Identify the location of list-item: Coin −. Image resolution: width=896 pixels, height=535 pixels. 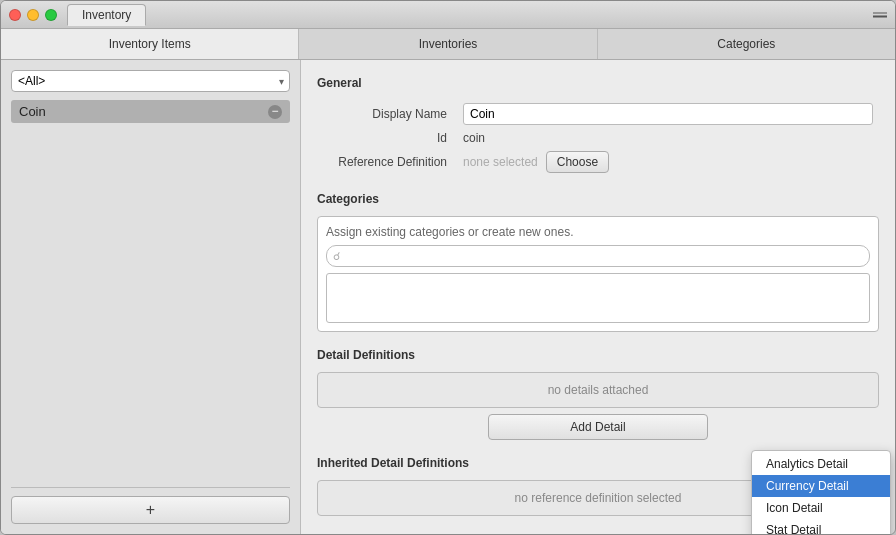
(150, 112).